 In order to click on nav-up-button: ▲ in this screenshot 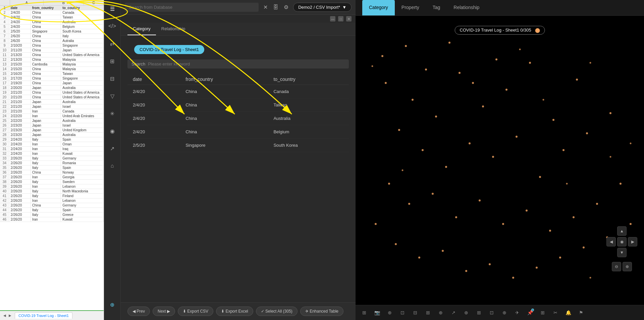, I will do `click(622, 231)`.